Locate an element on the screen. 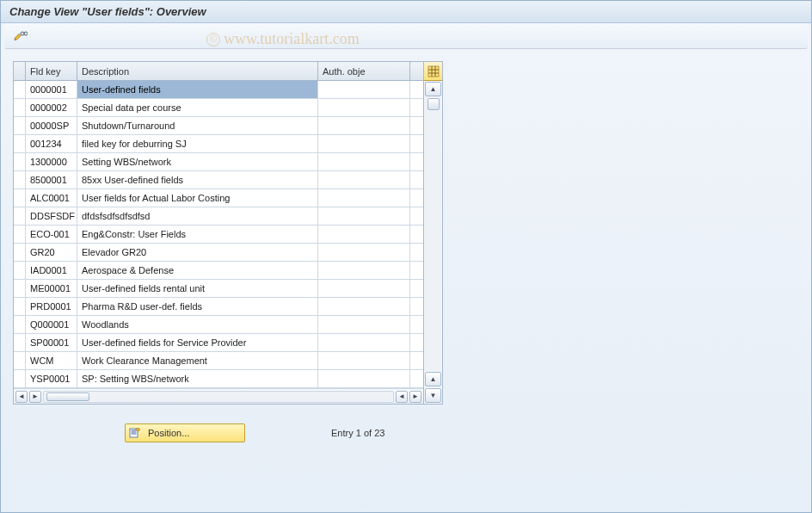  scroll-up-button: ▲ is located at coordinates (434, 90).